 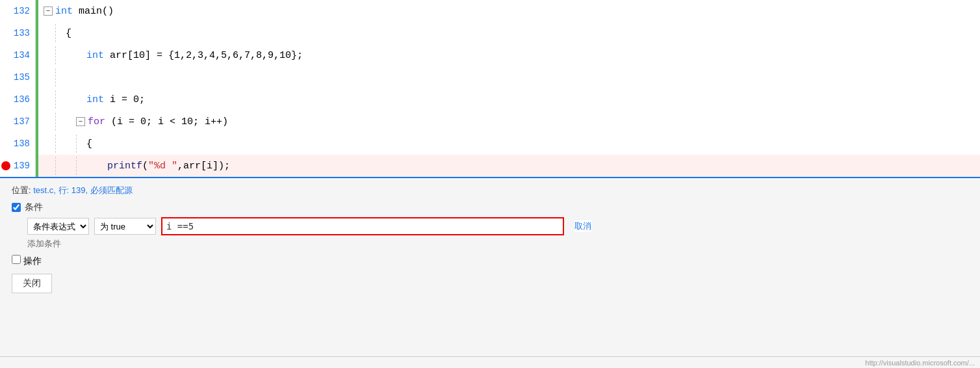 What do you see at coordinates (146, 166) in the screenshot?
I see `code-token: (` at bounding box center [146, 166].